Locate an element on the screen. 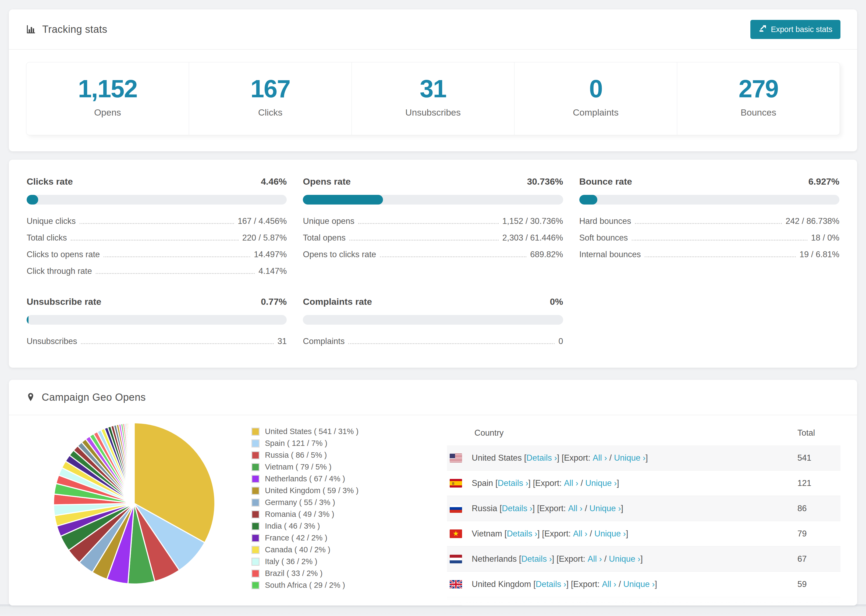  legend-item: Italy ( 36 / 2% ) is located at coordinates (330, 561).